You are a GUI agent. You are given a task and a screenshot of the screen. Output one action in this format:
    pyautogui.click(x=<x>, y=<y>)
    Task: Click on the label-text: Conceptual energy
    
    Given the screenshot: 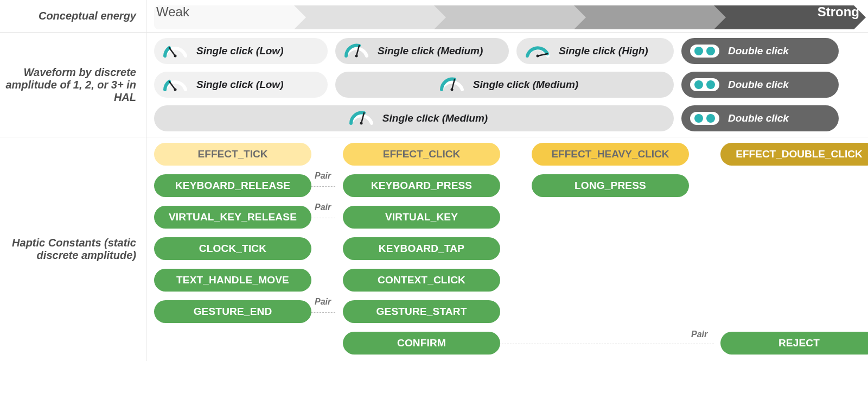 What is the action you would take?
    pyautogui.click(x=87, y=16)
    